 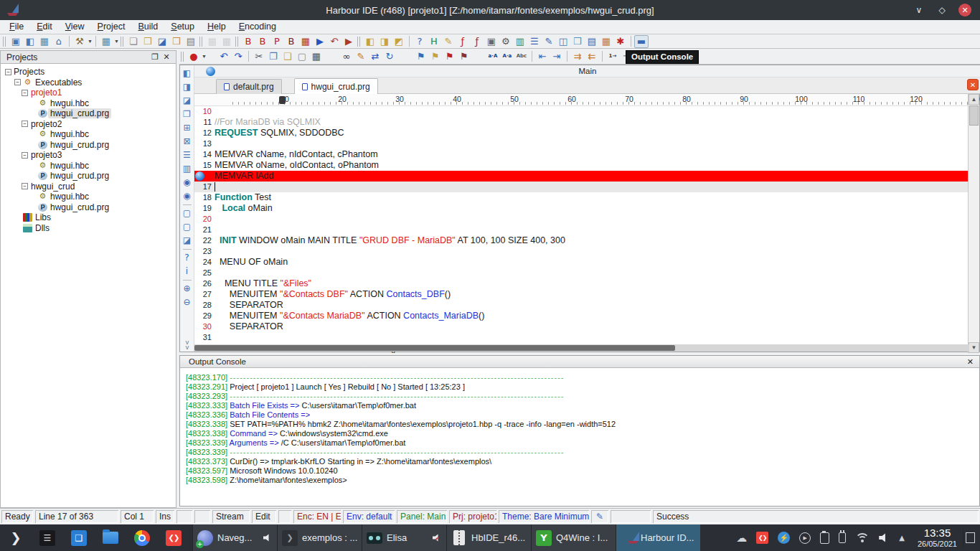 What do you see at coordinates (435, 57) in the screenshot?
I see `bookmark-stamp-icon: ⚑` at bounding box center [435, 57].